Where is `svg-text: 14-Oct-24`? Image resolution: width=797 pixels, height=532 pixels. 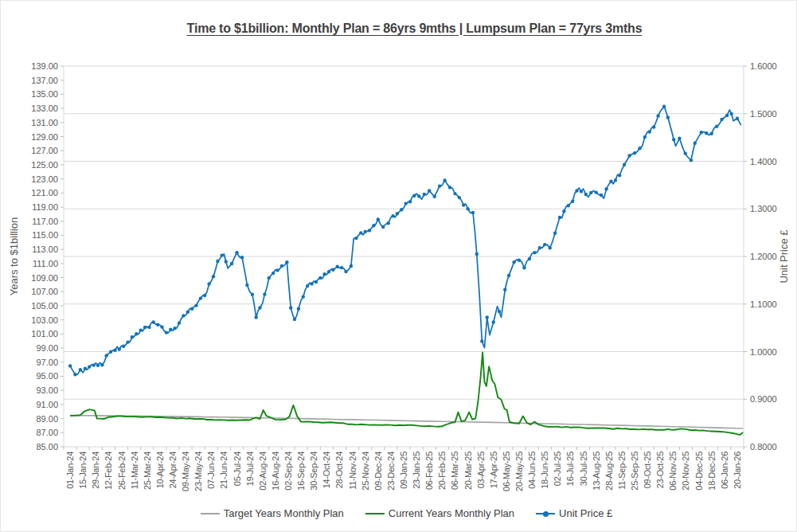
svg-text: 14-Oct-24 is located at coordinates (326, 470).